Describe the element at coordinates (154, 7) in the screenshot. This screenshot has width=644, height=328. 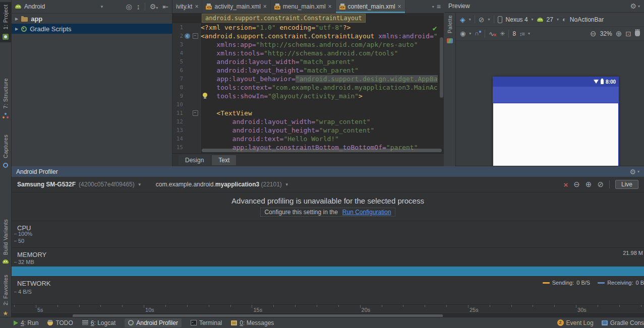
I see `gear-icon: ⚙▾` at that location.